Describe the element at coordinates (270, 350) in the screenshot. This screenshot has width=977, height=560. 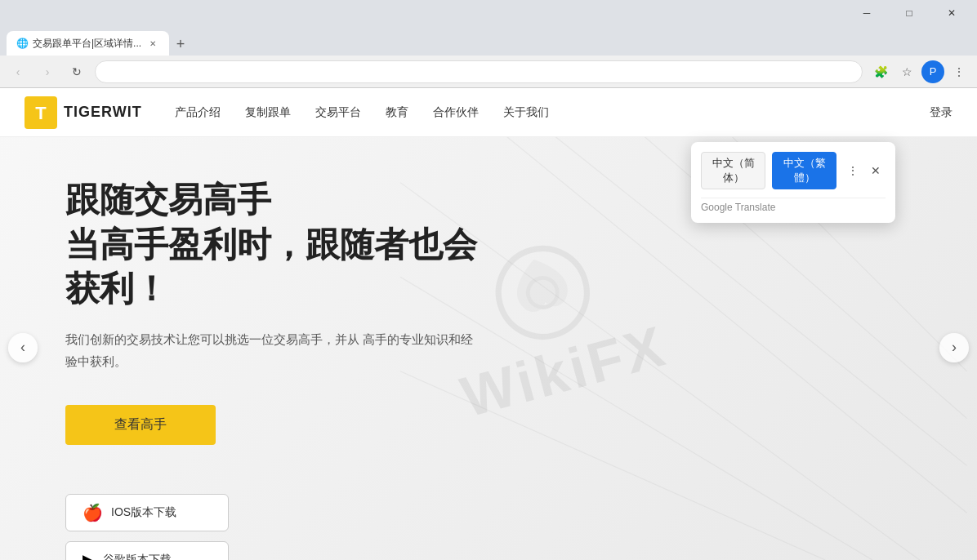
I see `hero-subtitle: 我们创新的交易技术让您可以挑选一位交易高手，并从 高手的专业知识和经验中获利。` at that location.